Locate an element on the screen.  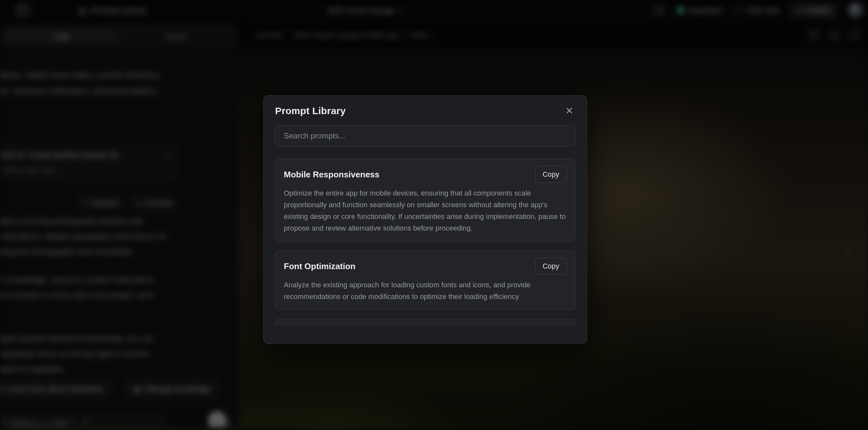
search-input is located at coordinates (425, 136).